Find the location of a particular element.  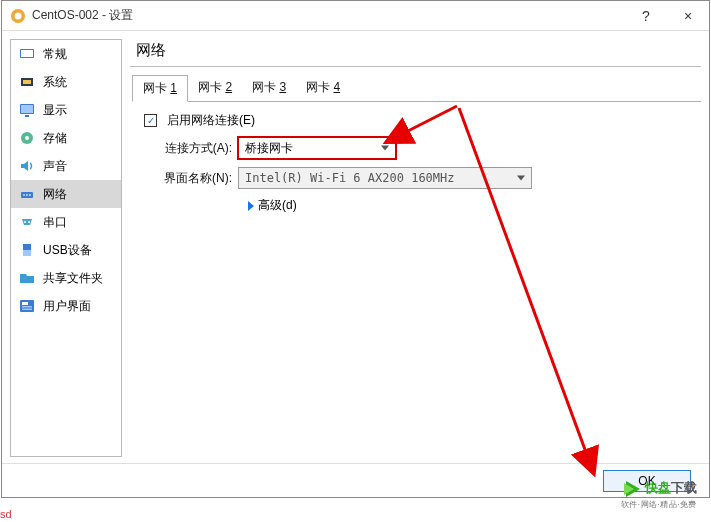

interface-name-label: 界面名称(N): is located at coordinates (188, 178).